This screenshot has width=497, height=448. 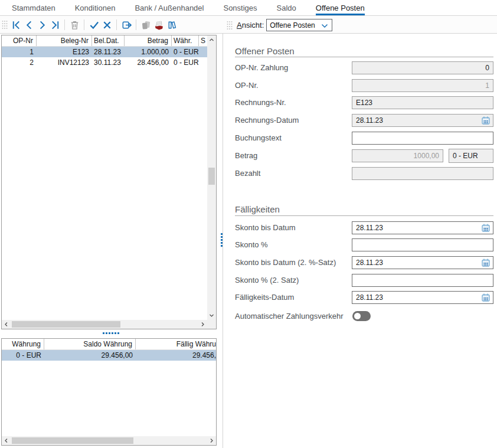 What do you see at coordinates (126, 25) in the screenshot?
I see `post-icon` at bounding box center [126, 25].